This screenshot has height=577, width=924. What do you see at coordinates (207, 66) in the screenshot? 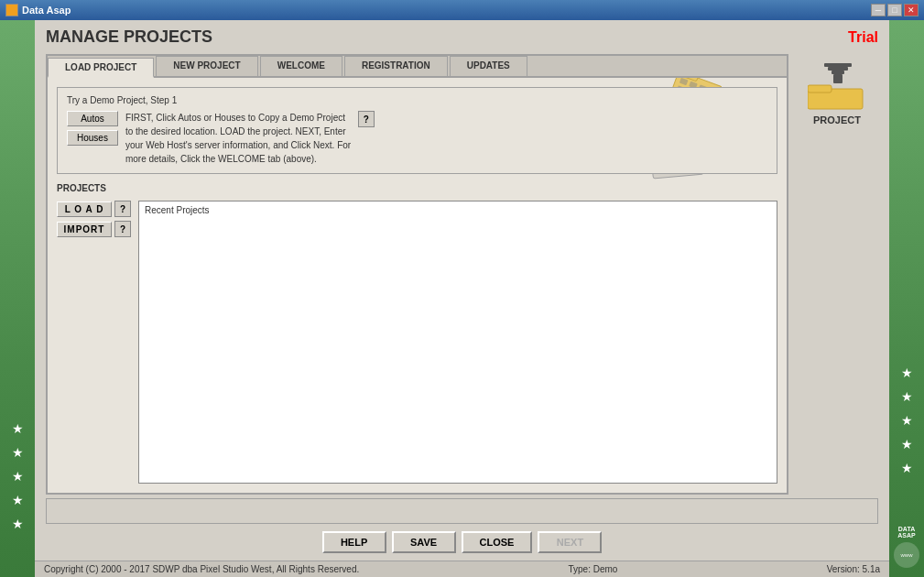
I see `tab-new-project: NEW PROJECT` at bounding box center [207, 66].